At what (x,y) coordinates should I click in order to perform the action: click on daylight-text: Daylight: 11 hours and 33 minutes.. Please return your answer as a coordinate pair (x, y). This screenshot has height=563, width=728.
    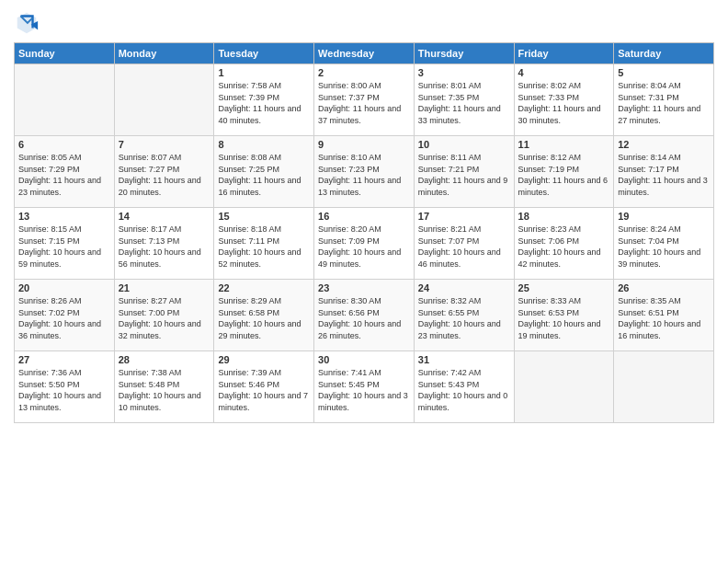
    Looking at the image, I should click on (460, 114).